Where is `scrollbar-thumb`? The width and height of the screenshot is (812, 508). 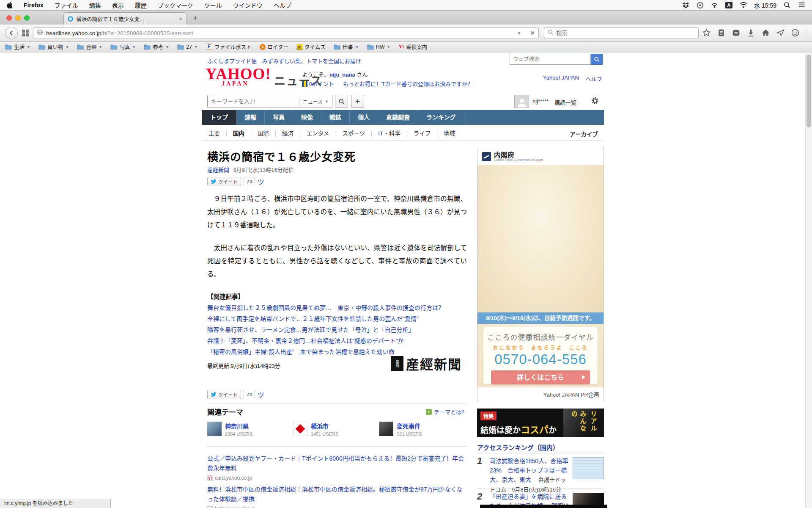 scrollbar-thumb is located at coordinates (809, 91).